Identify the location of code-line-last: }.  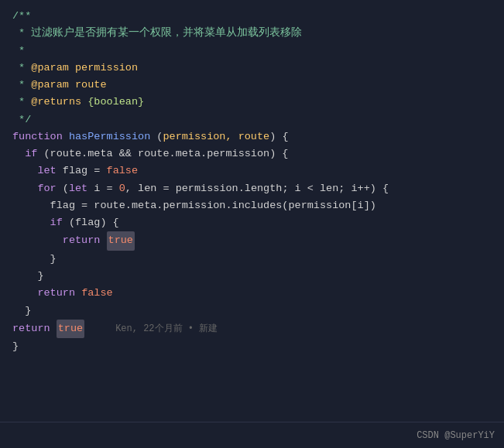
(252, 347).